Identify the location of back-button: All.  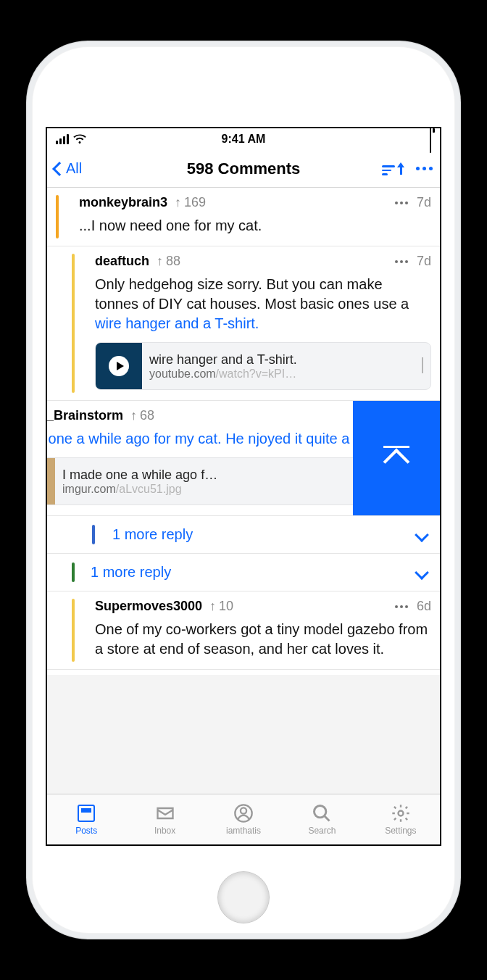
(68, 168).